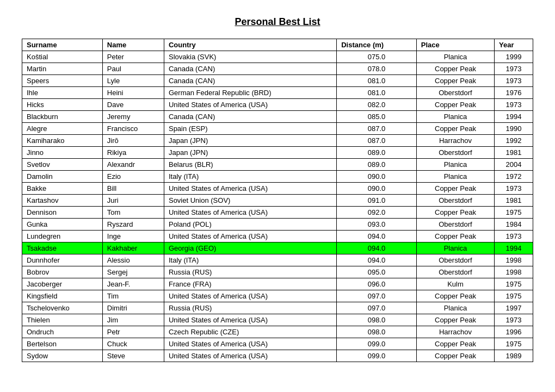 The image size is (555, 392). What do you see at coordinates (278, 81) in the screenshot?
I see `table-row: SpeersLyleCanada (CAN)081.0Copper Peak19…` at bounding box center [278, 81].